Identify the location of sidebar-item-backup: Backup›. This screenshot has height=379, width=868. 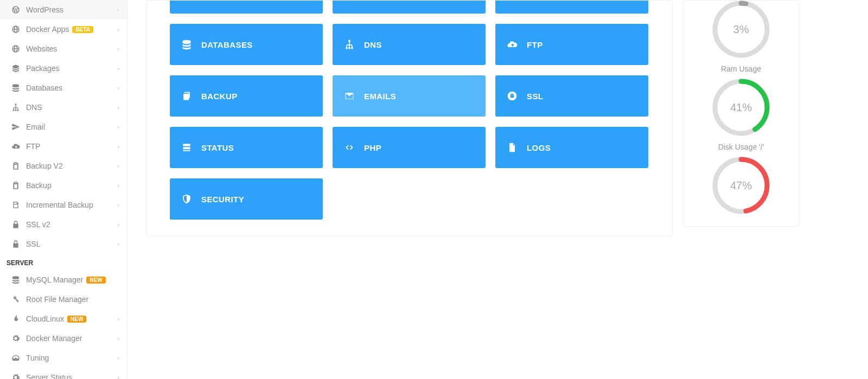
(63, 185).